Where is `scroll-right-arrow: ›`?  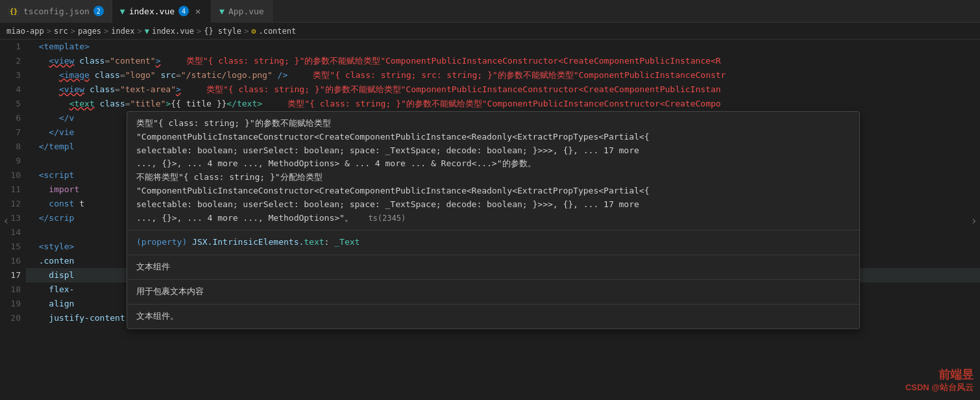 scroll-right-arrow: › is located at coordinates (974, 219).